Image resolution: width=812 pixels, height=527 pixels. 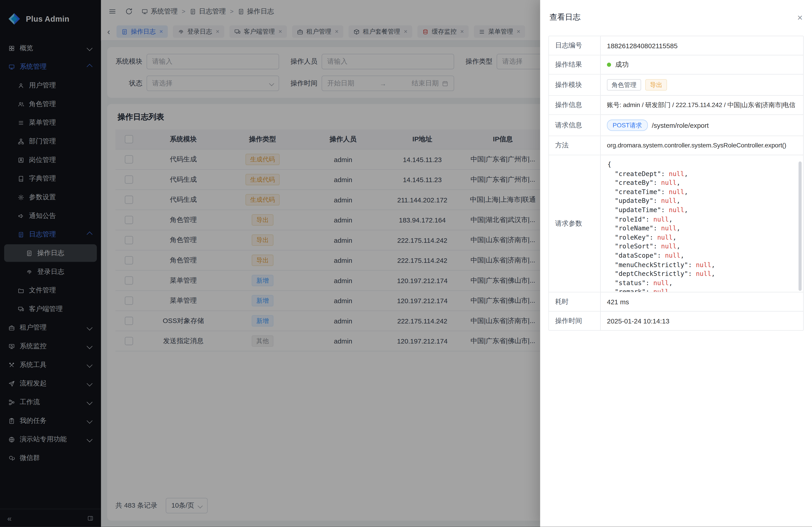 I want to click on desc-row: 请求信息POST请求/system/role/export, so click(x=676, y=125).